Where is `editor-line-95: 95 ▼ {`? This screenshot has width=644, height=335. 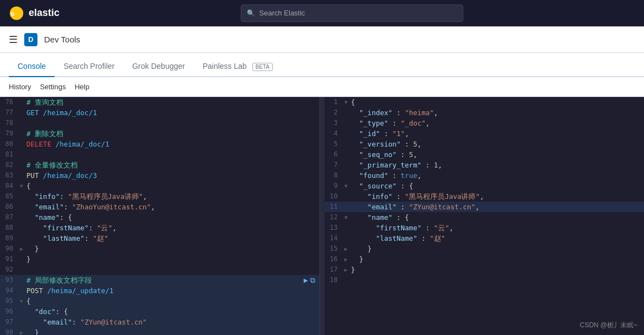
editor-line-95: 95 ▼ { is located at coordinates (160, 301).